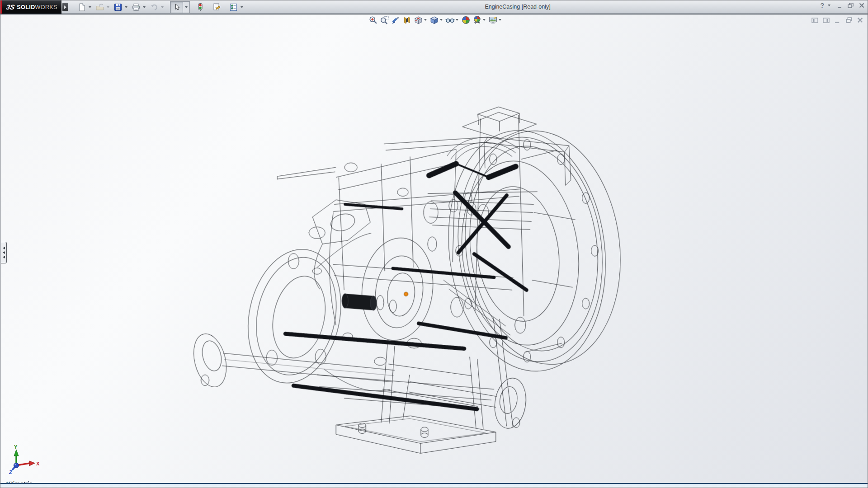  What do you see at coordinates (234, 7) in the screenshot?
I see `options-button` at bounding box center [234, 7].